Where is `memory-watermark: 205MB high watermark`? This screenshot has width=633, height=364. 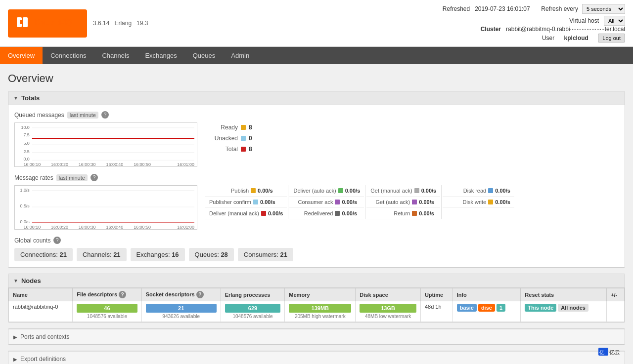 memory-watermark: 205MB high watermark is located at coordinates (320, 316).